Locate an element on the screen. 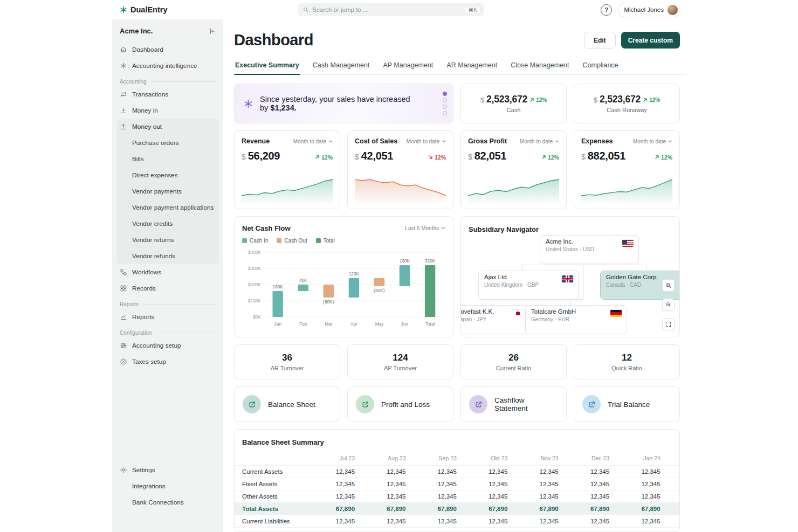 This screenshot has width=798, height=532. sidebar-item-vendor-returns: Vendor returns is located at coordinates (168, 240).